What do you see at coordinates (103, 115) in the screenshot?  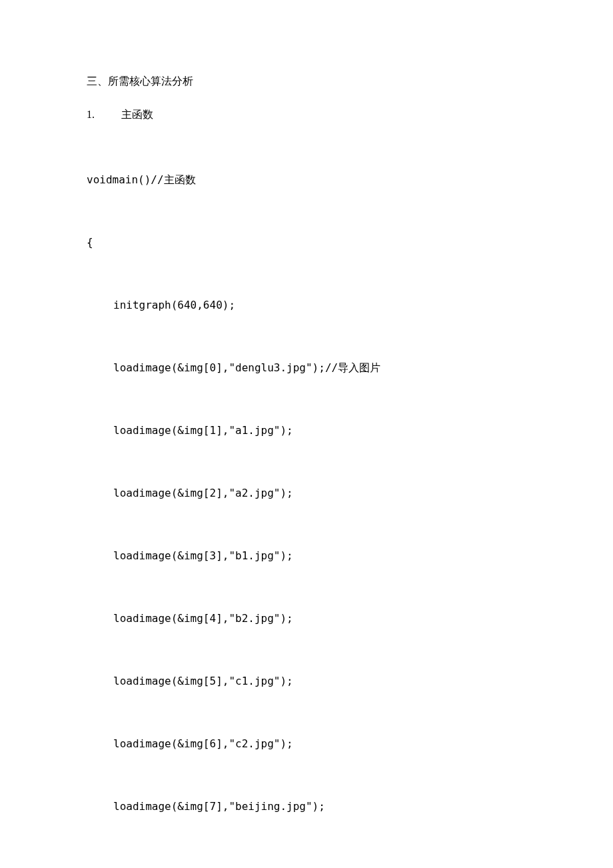 I see `list-number: 1.` at bounding box center [103, 115].